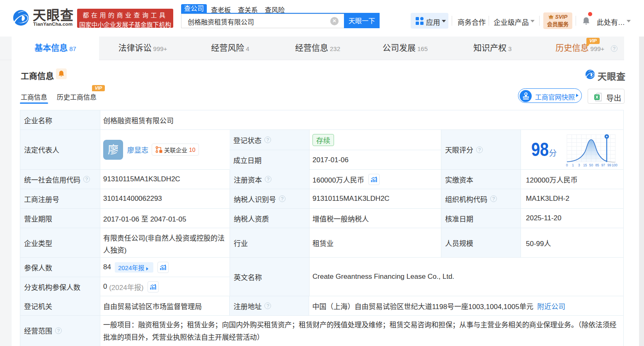 This screenshot has width=644, height=346. I want to click on svg-text: 100, so click(615, 165).